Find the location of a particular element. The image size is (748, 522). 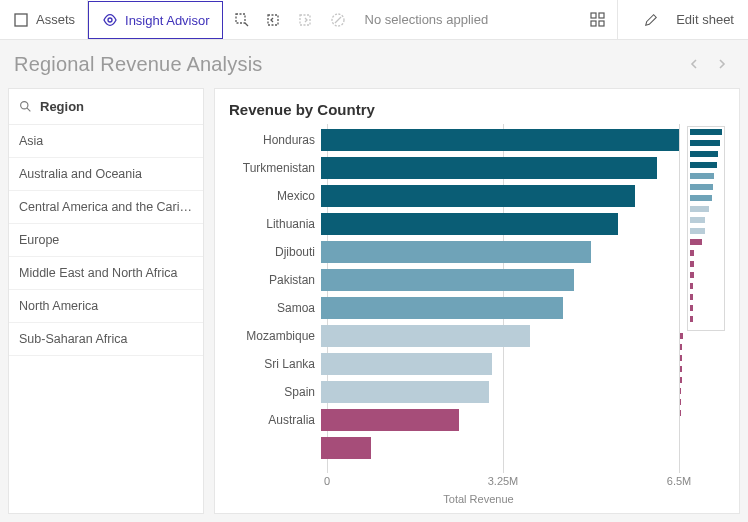

filter-item: Central America and the Carib… is located at coordinates (106, 208).